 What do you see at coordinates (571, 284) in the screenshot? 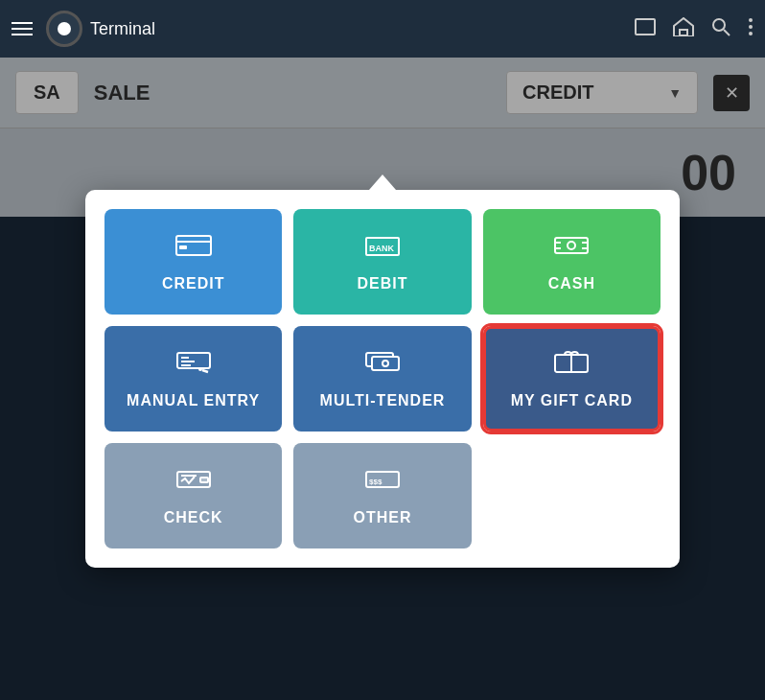
I see `cash-label: CASH` at bounding box center [571, 284].